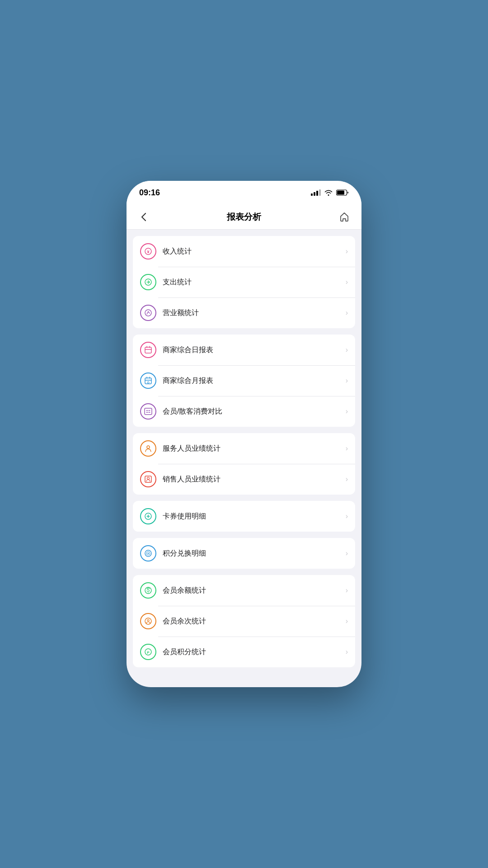  I want to click on monthly-report-label: 商家综合月报表, so click(254, 381).